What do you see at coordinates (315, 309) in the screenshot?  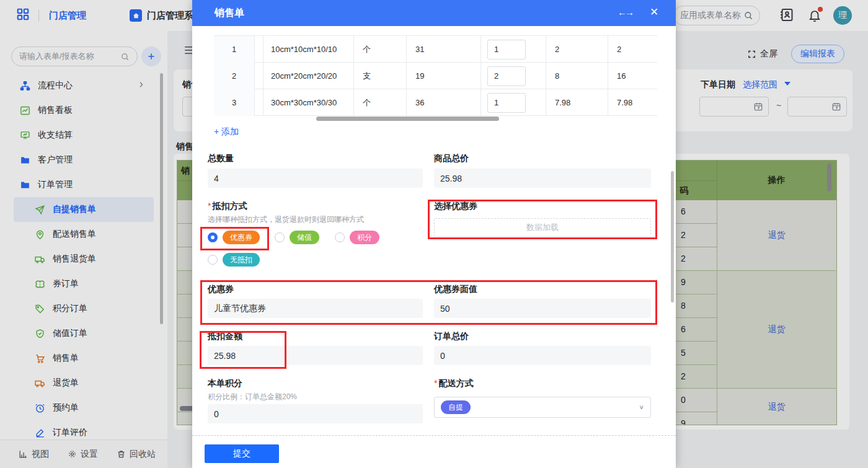 I see `coupon-field: 儿童节优惠券` at bounding box center [315, 309].